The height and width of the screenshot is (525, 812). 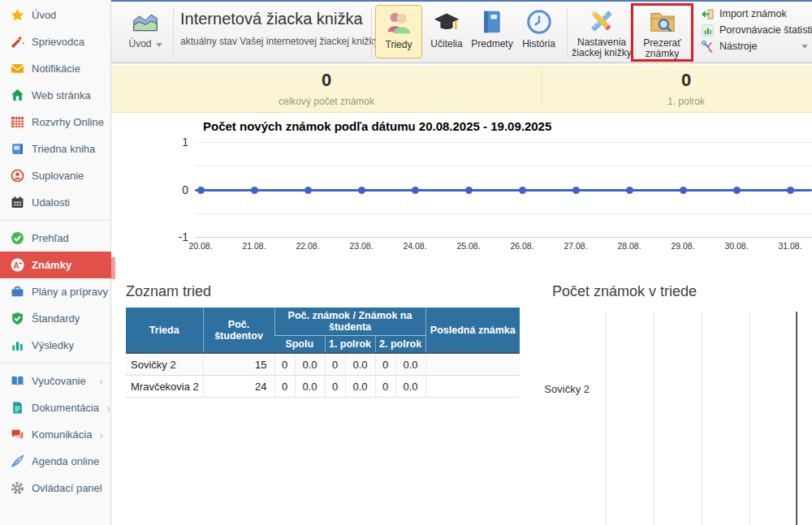 What do you see at coordinates (55, 407) in the screenshot?
I see `sidebar-item-dokumentacia: Dokumentácia ›` at bounding box center [55, 407].